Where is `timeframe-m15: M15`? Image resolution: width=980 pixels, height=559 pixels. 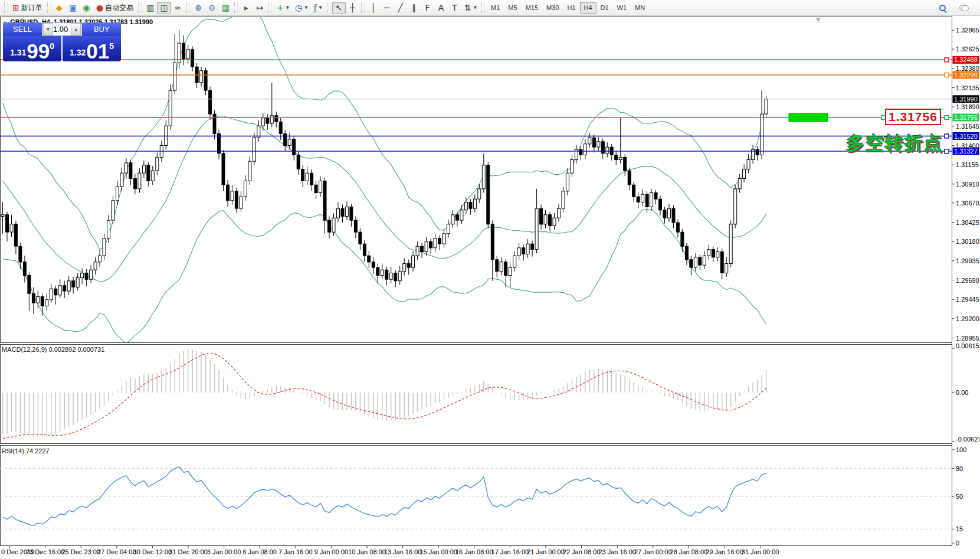
timeframe-m15: M15 is located at coordinates (532, 8).